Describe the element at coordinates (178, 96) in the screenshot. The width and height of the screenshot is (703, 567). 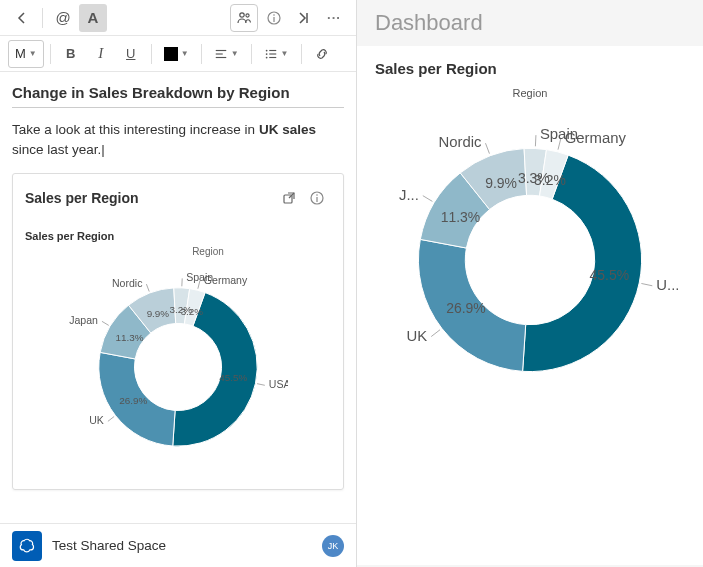
I see `note-heading: Change in Sales Breakdown by Region` at that location.